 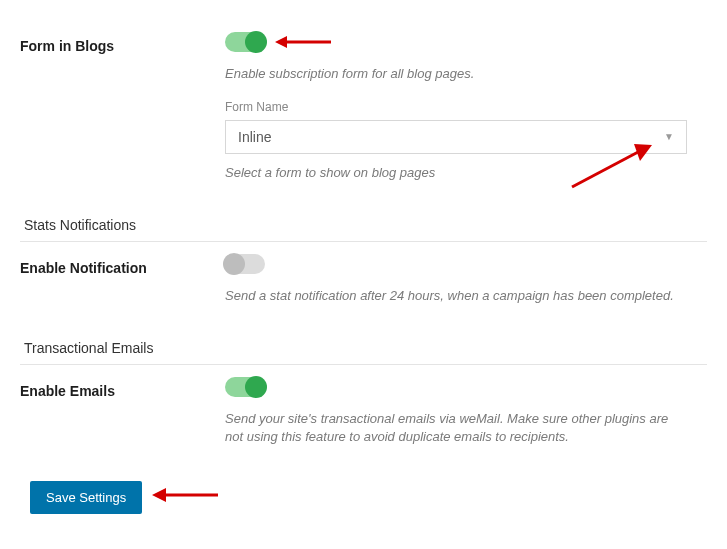 I want to click on save-settings-button: Save Settings, so click(x=86, y=498).